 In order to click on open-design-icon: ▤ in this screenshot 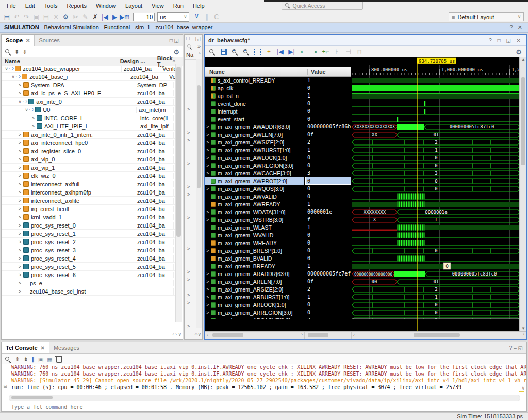, I will do `click(7, 17)`.